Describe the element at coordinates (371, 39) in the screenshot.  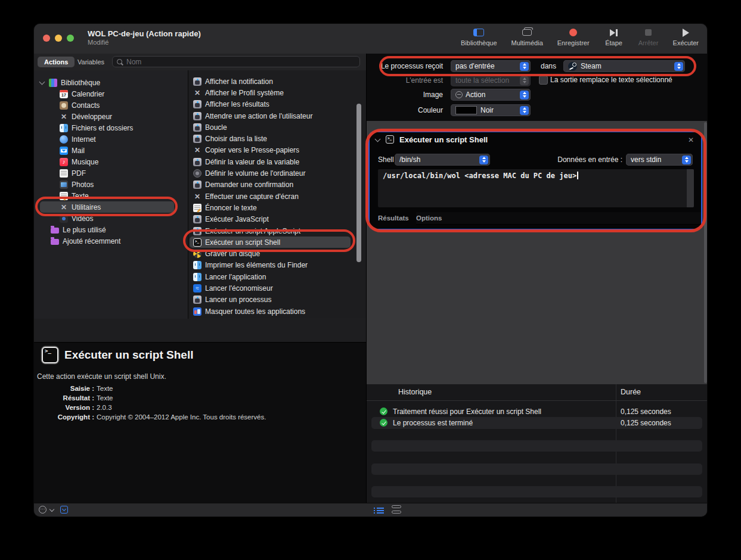
I see `titlebar: WOL PC-de-jeu (Action rapide) Modifié Bi…` at that location.